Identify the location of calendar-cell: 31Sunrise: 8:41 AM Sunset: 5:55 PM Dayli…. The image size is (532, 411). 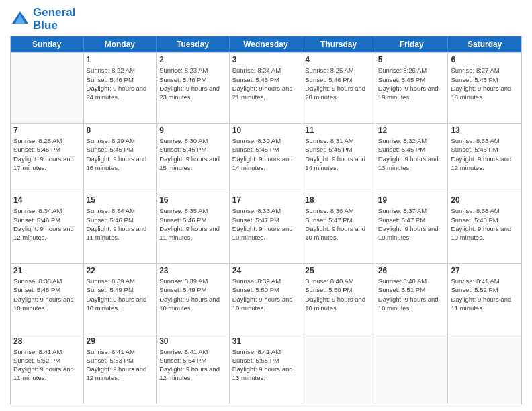
(266, 369).